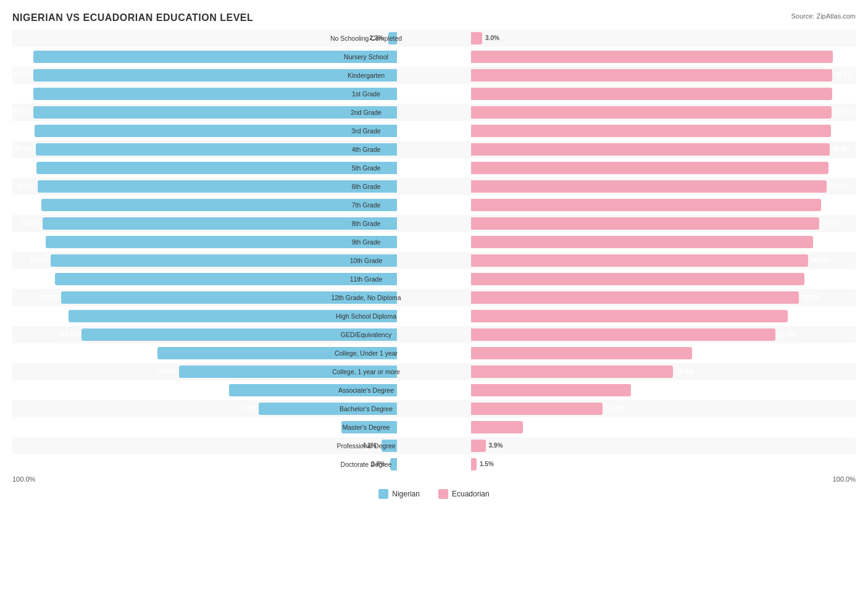  Describe the element at coordinates (366, 75) in the screenshot. I see `row-label: Kindergarten` at that location.